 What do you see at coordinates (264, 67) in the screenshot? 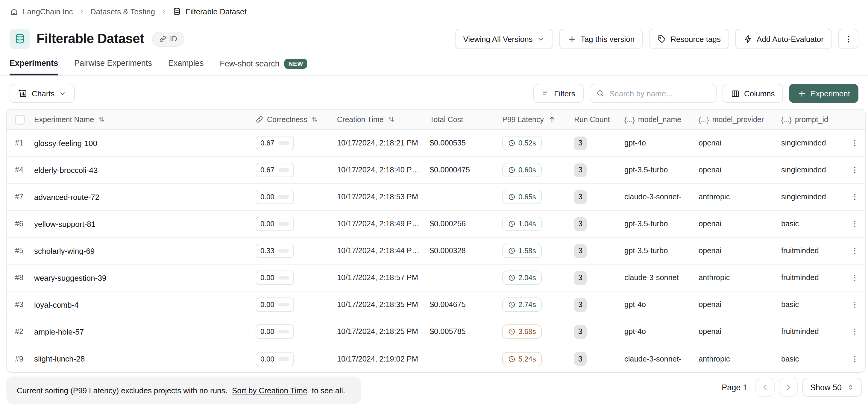
I see `tab-few-shot-search: Few-shot search NEW` at bounding box center [264, 67].